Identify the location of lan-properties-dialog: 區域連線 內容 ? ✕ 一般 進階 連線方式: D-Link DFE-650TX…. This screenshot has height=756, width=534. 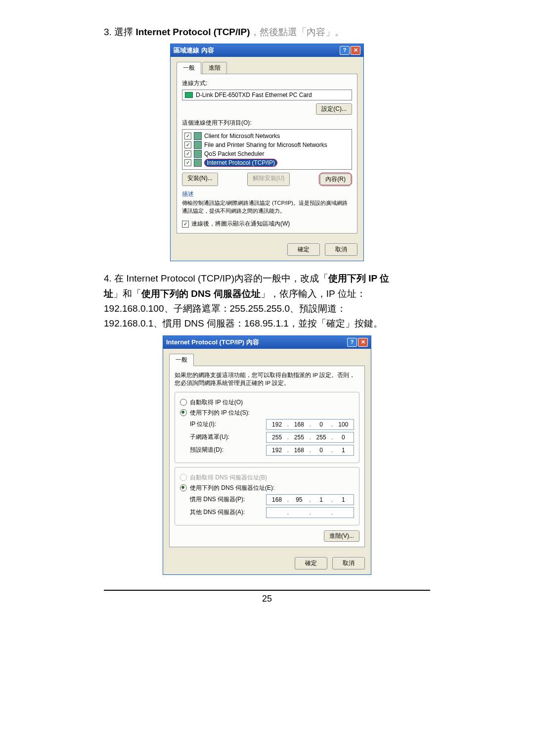
(267, 152).